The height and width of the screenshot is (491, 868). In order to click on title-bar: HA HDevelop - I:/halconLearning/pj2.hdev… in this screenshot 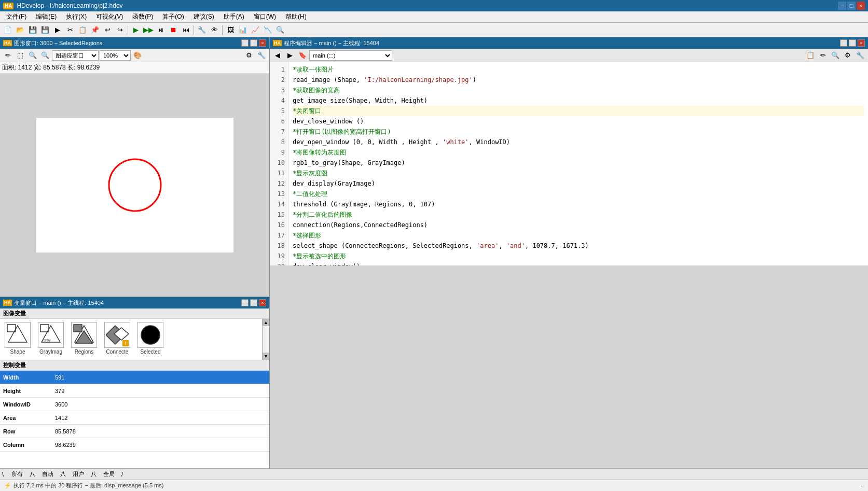, I will do `click(434, 6)`.